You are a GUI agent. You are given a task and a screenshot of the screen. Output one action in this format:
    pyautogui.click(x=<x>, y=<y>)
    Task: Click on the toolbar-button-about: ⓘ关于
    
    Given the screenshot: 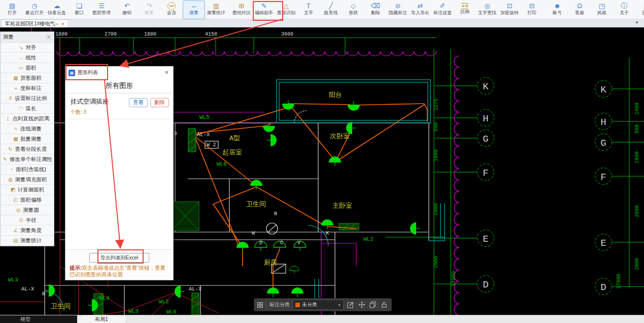 What is the action you would take?
    pyautogui.click(x=624, y=10)
    